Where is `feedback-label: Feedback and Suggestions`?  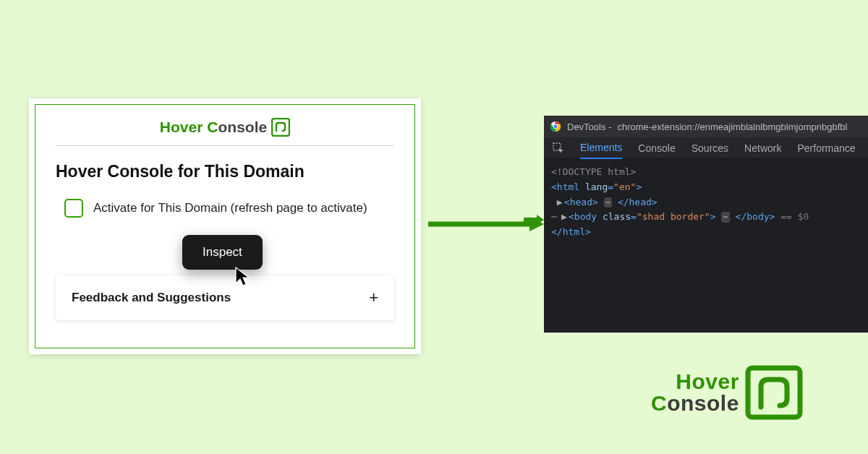
feedback-label: Feedback and Suggestions is located at coordinates (151, 298).